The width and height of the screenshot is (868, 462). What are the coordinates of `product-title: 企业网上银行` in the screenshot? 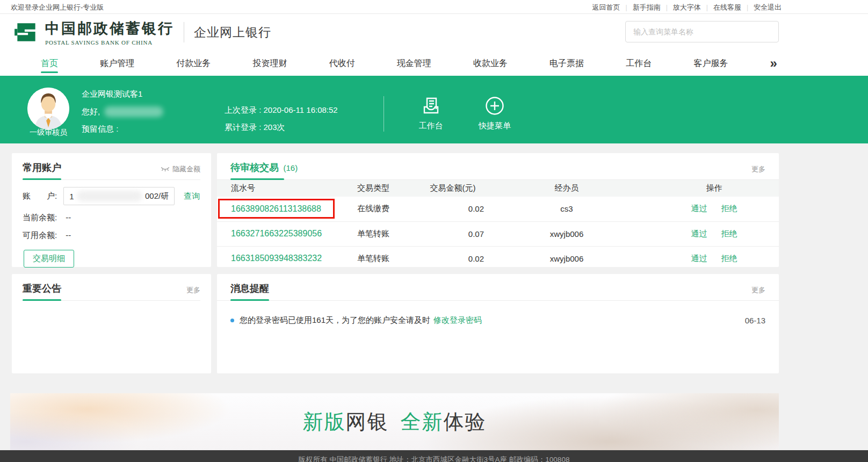 It's located at (233, 32).